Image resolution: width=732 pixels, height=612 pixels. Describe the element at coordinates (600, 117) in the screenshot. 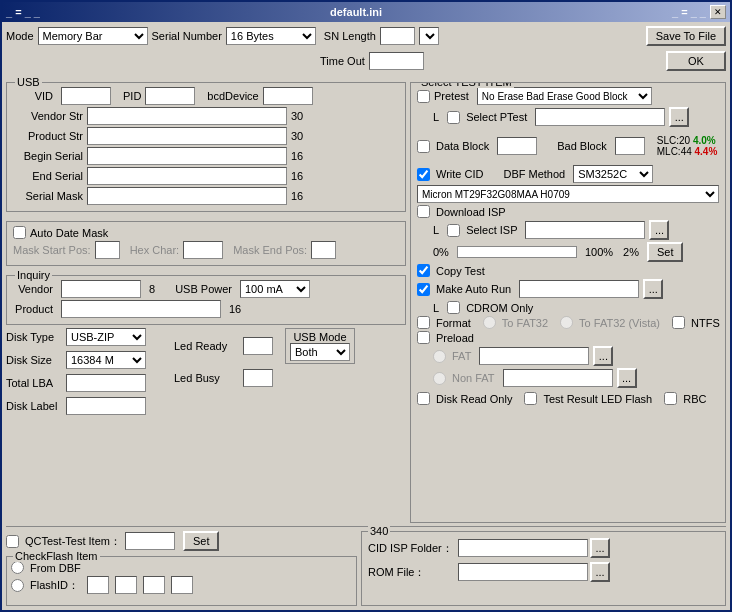

I see `select-ptest-input: D:\ACT_PROJECT\MPtool\샘플...` at that location.